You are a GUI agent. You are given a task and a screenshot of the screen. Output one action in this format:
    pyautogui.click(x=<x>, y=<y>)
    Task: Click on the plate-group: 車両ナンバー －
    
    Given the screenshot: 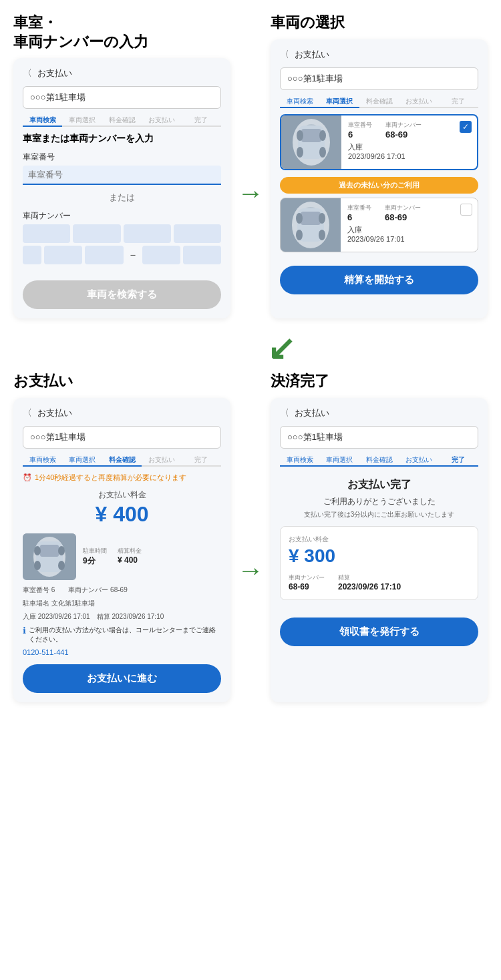 What is the action you would take?
    pyautogui.click(x=122, y=238)
    